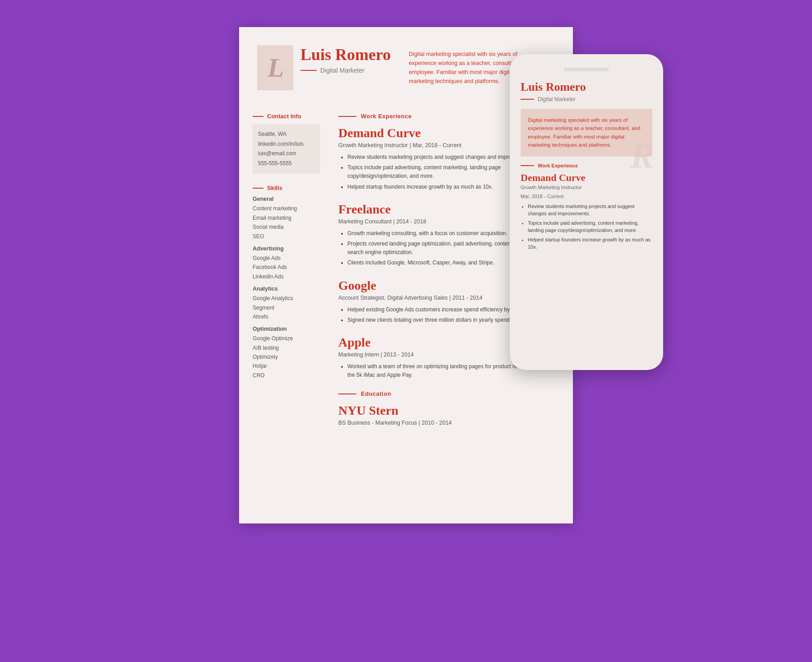  What do you see at coordinates (376, 393) in the screenshot?
I see `education-title: Education` at bounding box center [376, 393].